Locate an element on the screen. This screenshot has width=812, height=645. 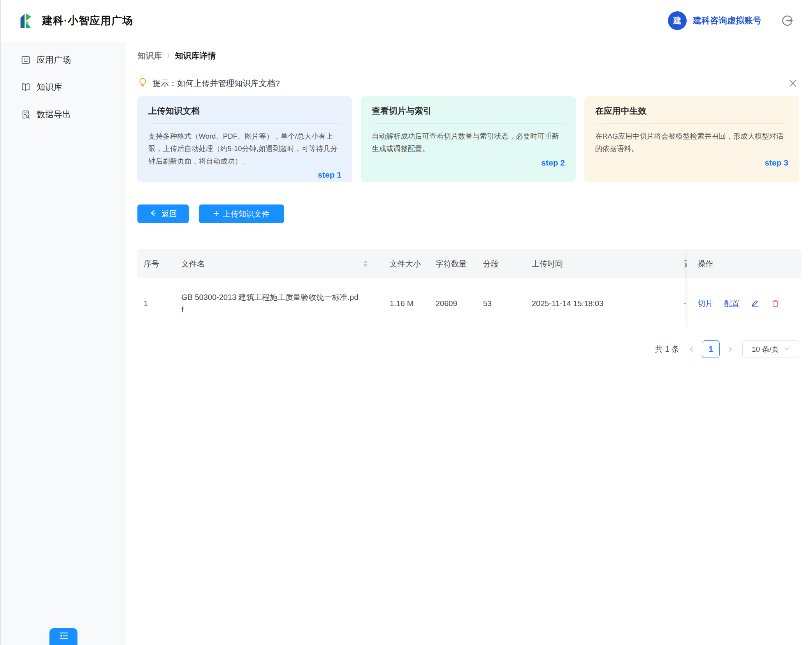
step-card-title: 上传知识文档 is located at coordinates (245, 115).